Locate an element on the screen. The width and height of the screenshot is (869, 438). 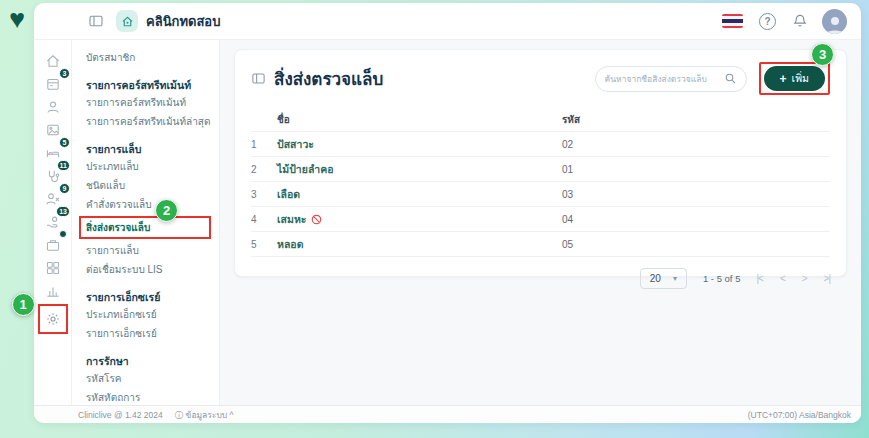
add-specimen-button: + เพิ่ม is located at coordinates (794, 78).